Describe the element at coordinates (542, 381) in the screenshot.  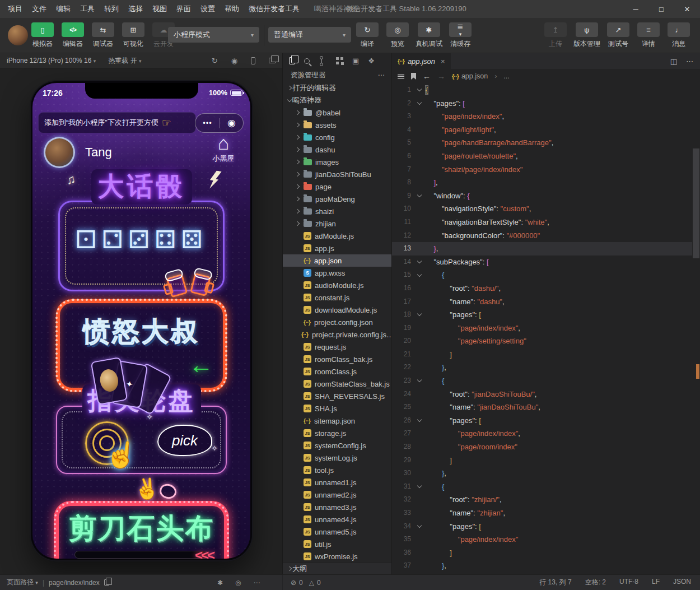
I see `code-line-23: 23 {` at that location.